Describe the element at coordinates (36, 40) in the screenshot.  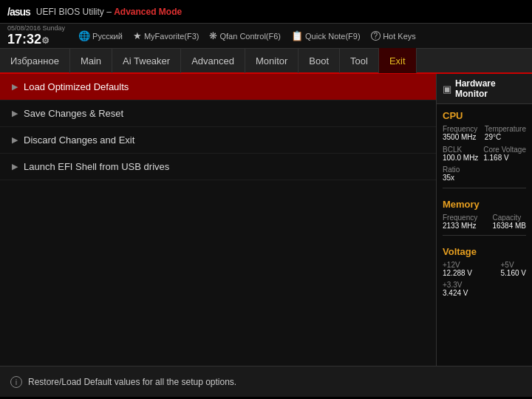
I see `time-display: 17:32⚙` at that location.